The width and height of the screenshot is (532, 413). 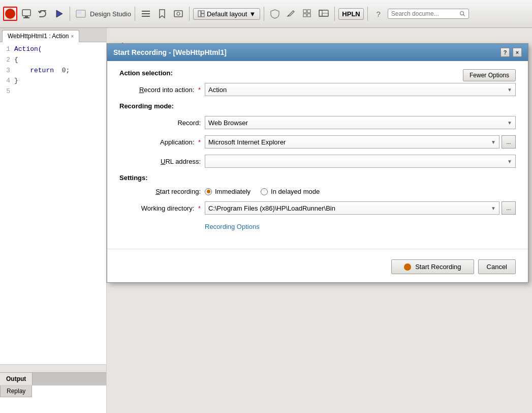 I want to click on record-row: Record: Web Browser ▼, so click(x=318, y=123).